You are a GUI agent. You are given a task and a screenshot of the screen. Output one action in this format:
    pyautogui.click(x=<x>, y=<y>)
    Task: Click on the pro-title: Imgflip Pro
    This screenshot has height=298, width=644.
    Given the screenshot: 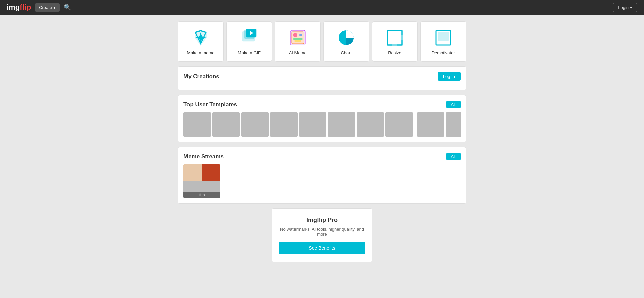 What is the action you would take?
    pyautogui.click(x=322, y=220)
    